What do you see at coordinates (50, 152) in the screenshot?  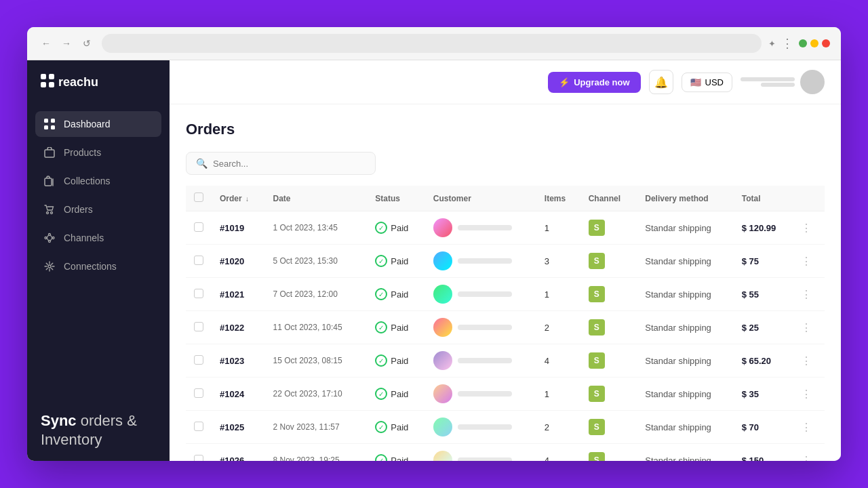 I see `products-icon` at bounding box center [50, 152].